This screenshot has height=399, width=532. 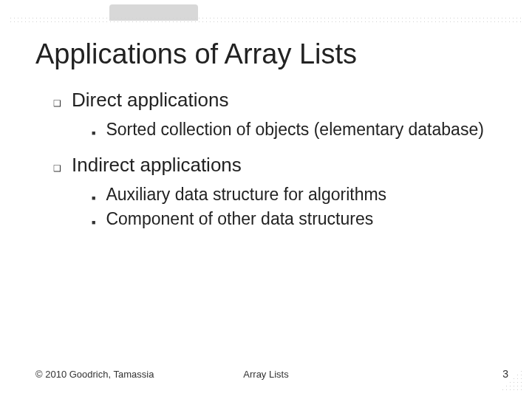 I want to click on list-item: ■ Auxiliary data structure for algorithm…, so click(x=297, y=195).